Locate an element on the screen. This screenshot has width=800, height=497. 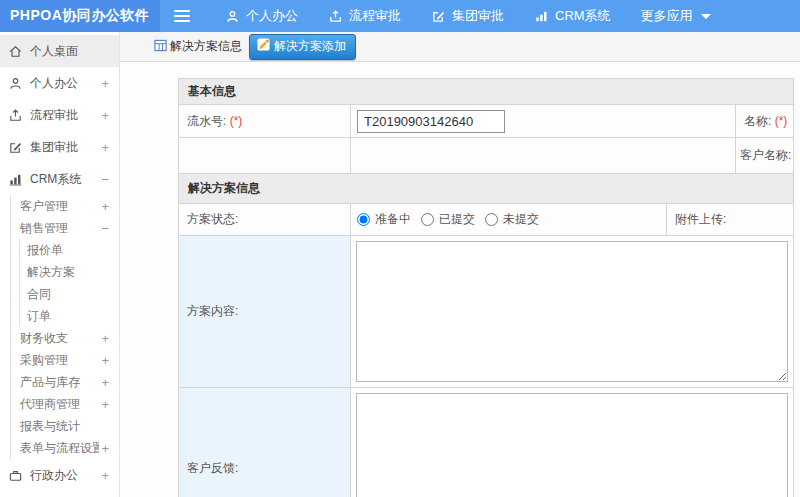
sidebar-item-label: 个人桌面 is located at coordinates (68, 52).